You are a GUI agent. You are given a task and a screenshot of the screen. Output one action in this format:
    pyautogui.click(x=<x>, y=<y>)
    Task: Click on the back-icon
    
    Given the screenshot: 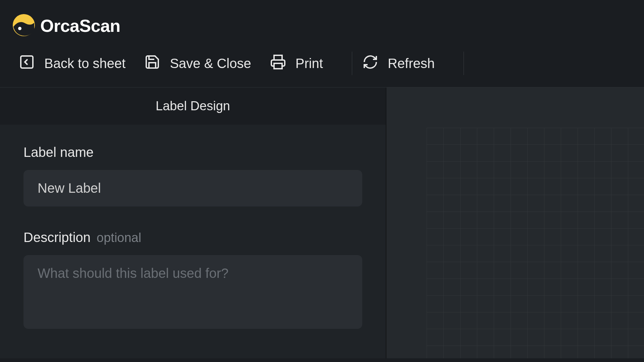 What is the action you would take?
    pyautogui.click(x=27, y=64)
    